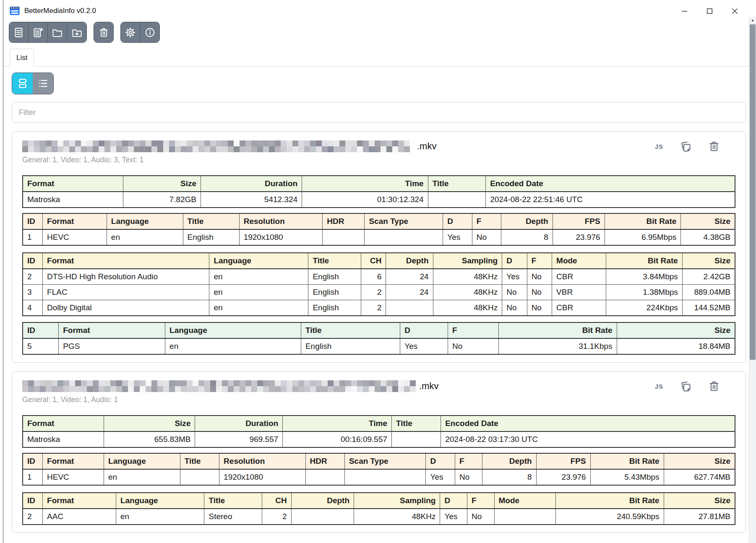 The height and width of the screenshot is (543, 756). Describe the element at coordinates (239, 423) in the screenshot. I see `col-header-duration: Duration` at that location.